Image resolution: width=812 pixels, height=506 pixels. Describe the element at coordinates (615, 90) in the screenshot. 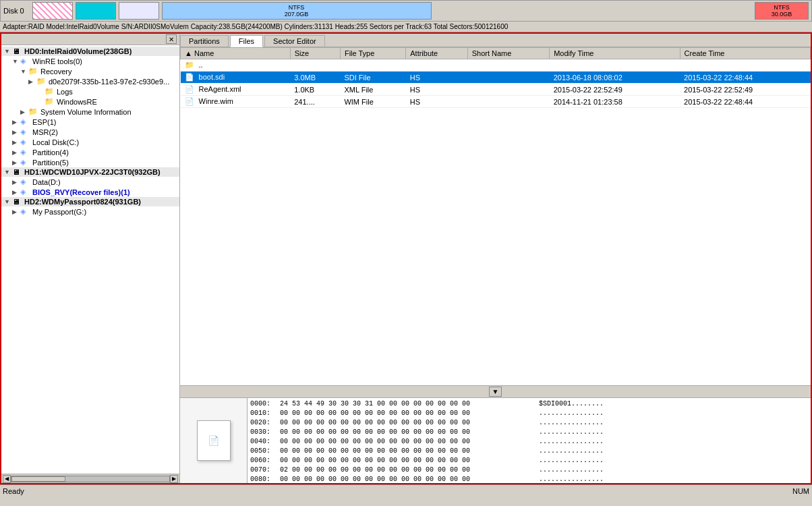

I see `cell-modify-reagent: 2015-03-22 22:52:49` at that location.